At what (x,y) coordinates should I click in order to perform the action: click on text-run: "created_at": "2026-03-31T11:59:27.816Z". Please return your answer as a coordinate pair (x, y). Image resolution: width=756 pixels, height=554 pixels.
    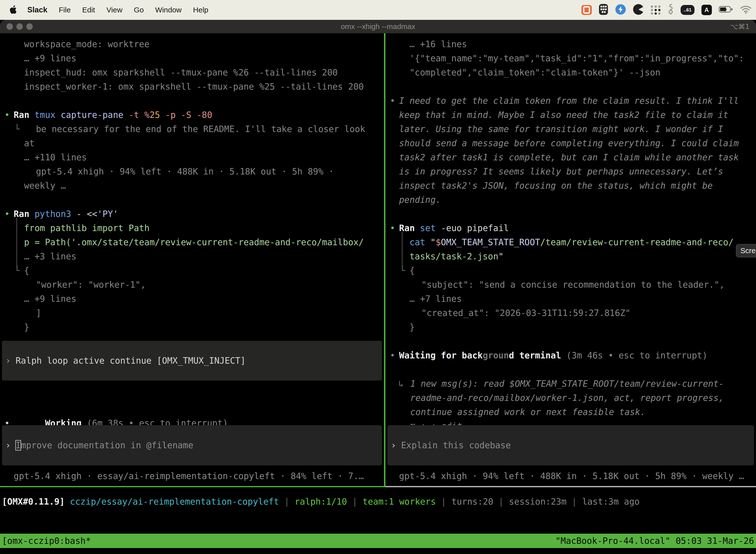
    Looking at the image, I should click on (526, 313).